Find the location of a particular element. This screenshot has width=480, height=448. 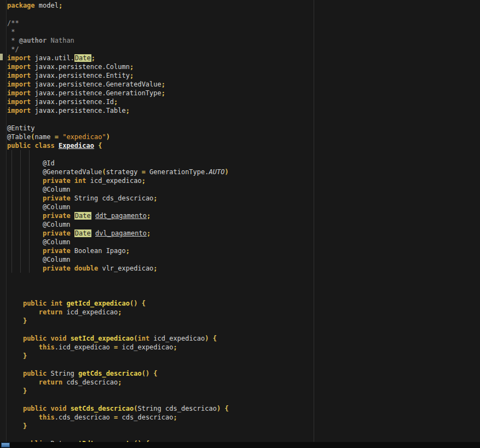

code-line: import javax.persistence.Entity; is located at coordinates (244, 76).